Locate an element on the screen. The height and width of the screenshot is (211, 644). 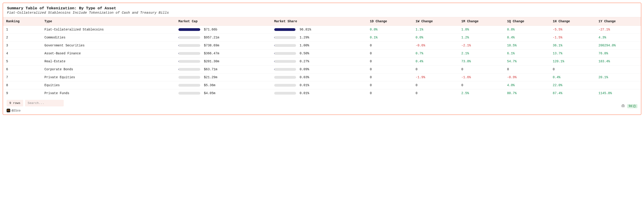
col-ranking: Ranking is located at coordinates (22, 21).